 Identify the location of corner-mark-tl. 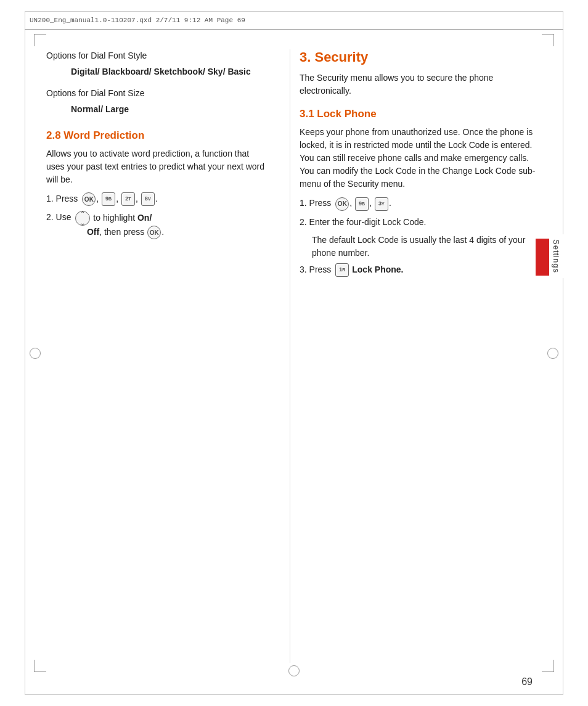
(40, 40).